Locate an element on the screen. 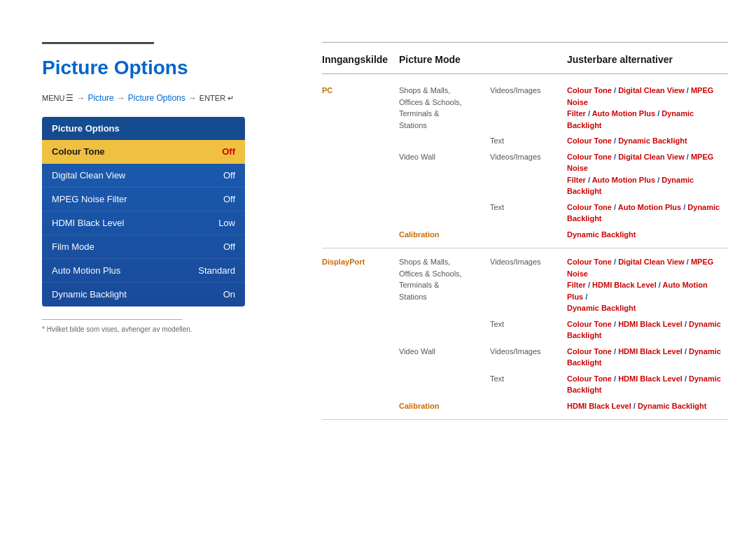  digital-clean-view-value: Off is located at coordinates (230, 175).